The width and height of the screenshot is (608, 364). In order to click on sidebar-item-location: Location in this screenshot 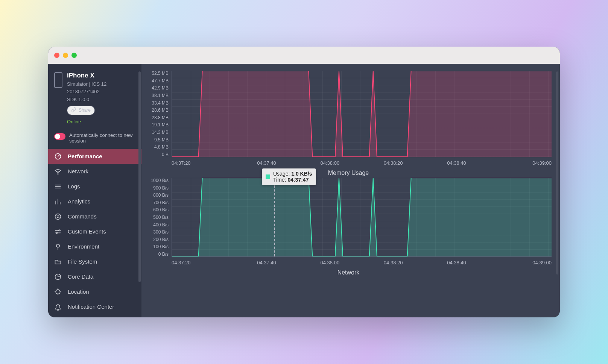, I will do `click(95, 292)`.